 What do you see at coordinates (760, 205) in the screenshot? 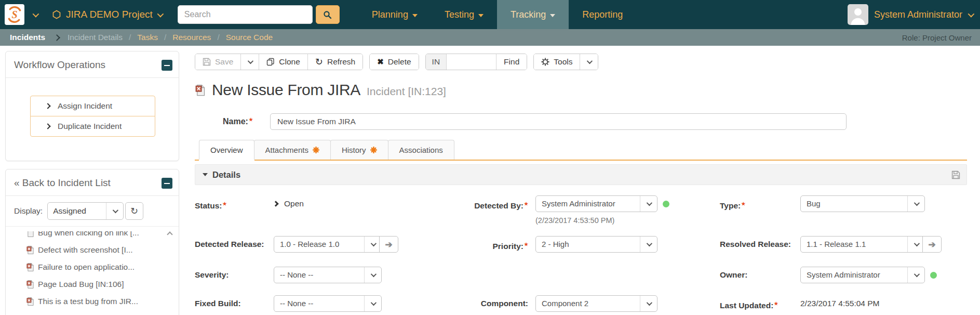
I see `type-label: Type:★` at bounding box center [760, 205].